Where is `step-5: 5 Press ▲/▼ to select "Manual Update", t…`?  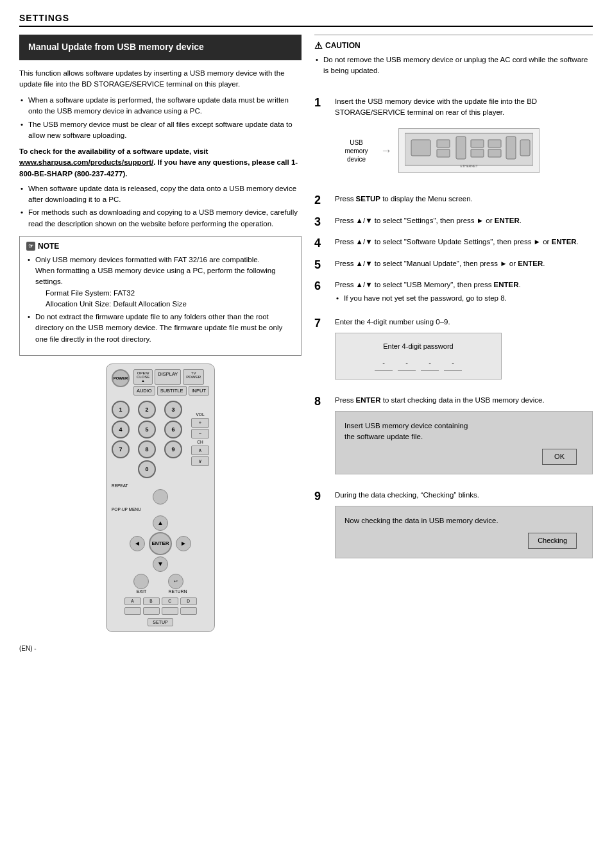
step-5: 5 Press ▲/▼ to select "Manual Update", t… is located at coordinates (454, 265).